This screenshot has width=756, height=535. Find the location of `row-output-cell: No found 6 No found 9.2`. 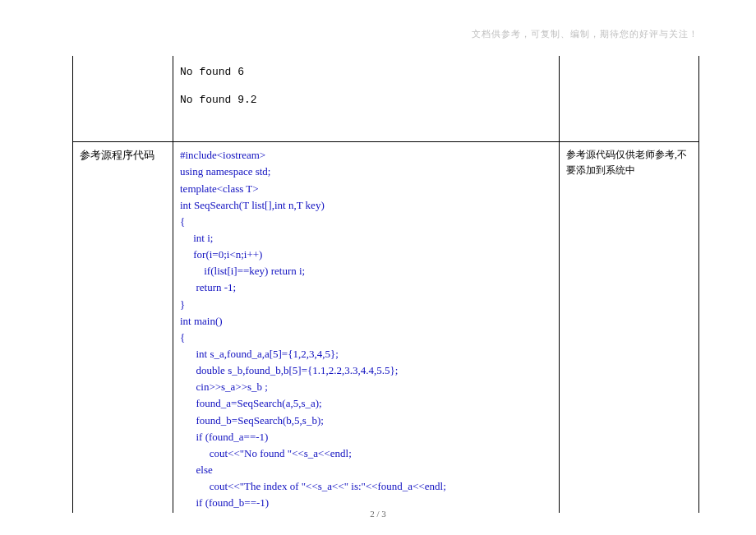

row-output-cell: No found 6 No found 9.2 is located at coordinates (366, 99).